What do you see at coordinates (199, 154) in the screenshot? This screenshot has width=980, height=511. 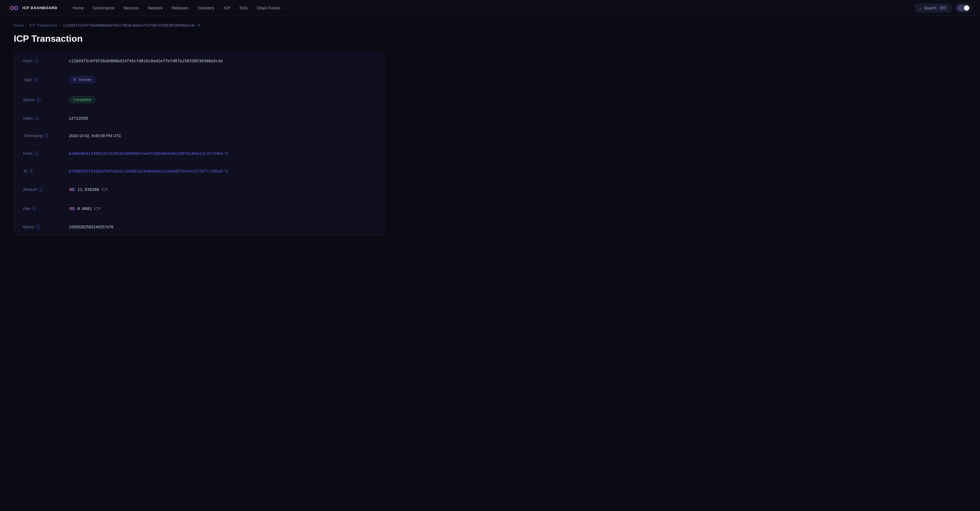 I see `from-row: From ℹ bad030b417484232fd2019cb89096feea…` at bounding box center [199, 154].